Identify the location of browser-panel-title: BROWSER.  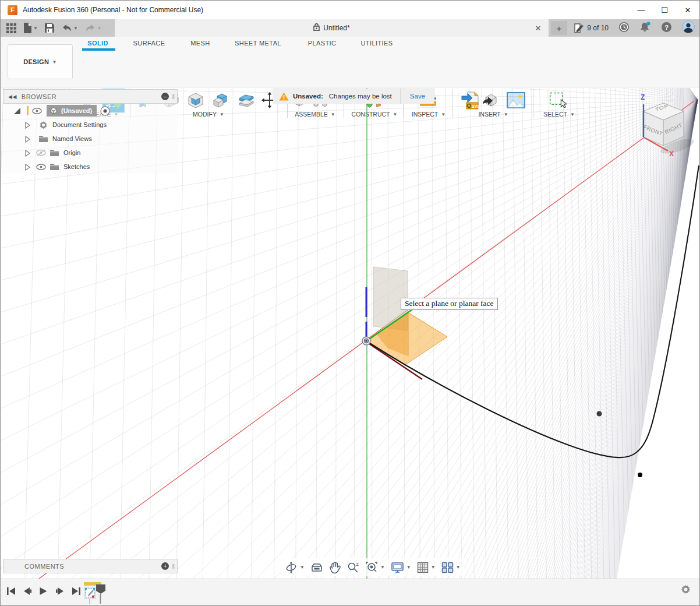
(39, 97).